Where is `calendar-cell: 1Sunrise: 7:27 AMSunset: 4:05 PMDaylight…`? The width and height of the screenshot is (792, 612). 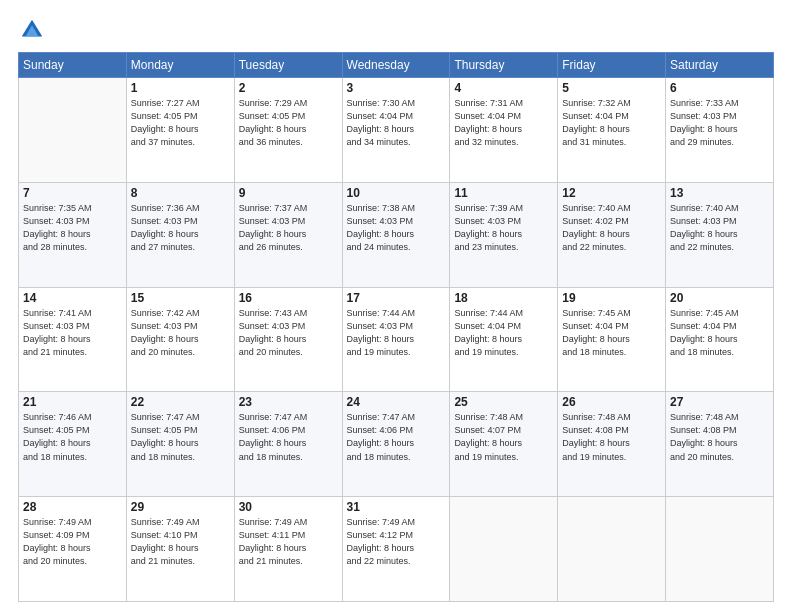 calendar-cell: 1Sunrise: 7:27 AMSunset: 4:05 PMDaylight… is located at coordinates (180, 130).